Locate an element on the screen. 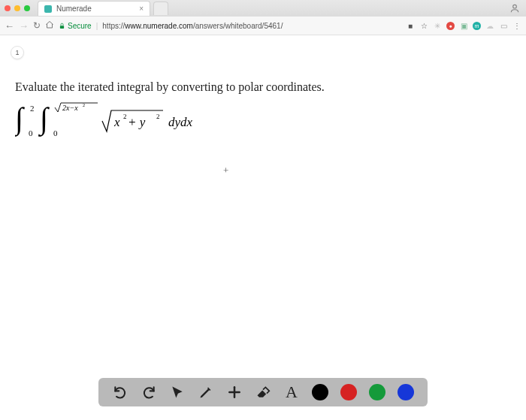 The image size is (526, 420). home-button is located at coordinates (50, 26).